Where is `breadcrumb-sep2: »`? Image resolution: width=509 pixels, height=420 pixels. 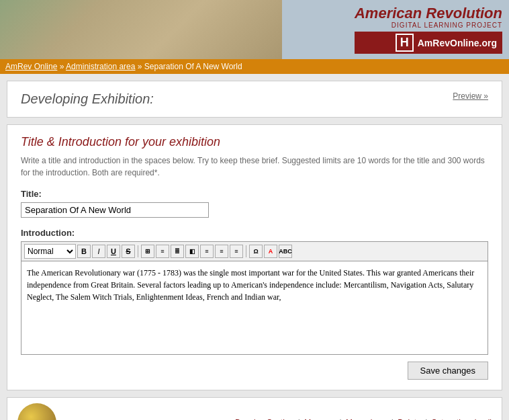 breadcrumb-sep2: » is located at coordinates (141, 67).